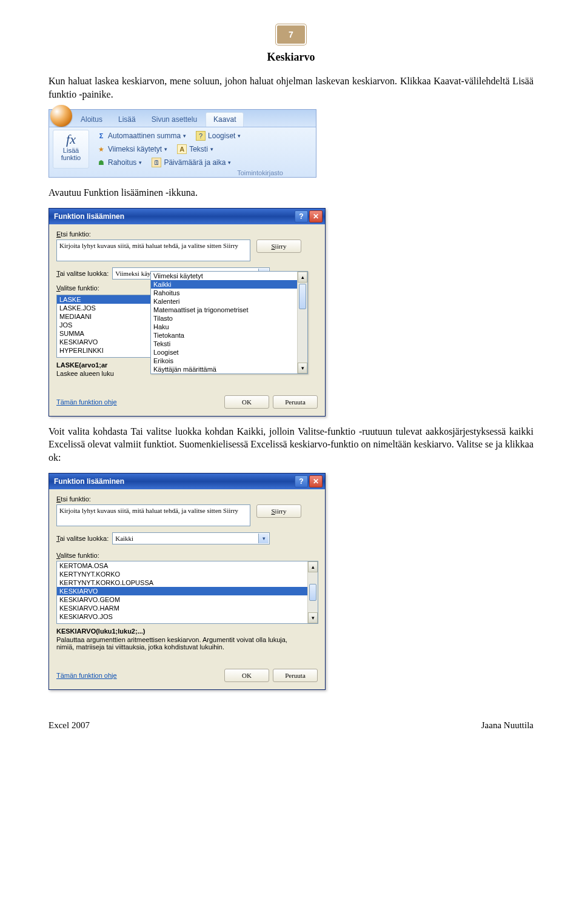 The width and height of the screenshot is (582, 924). I want to click on page-number-badge: 7, so click(291, 35).